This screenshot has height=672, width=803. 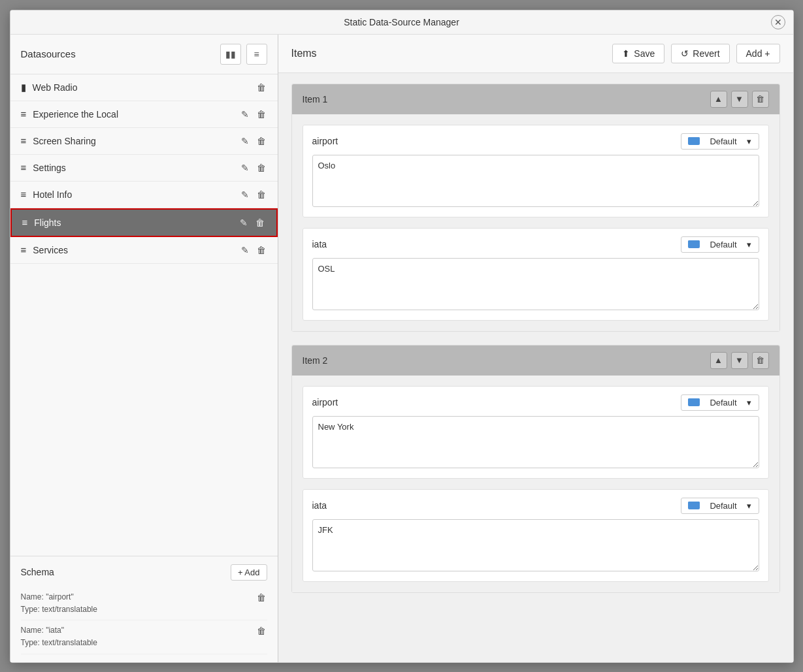 What do you see at coordinates (249, 572) in the screenshot?
I see `schema-add-button: + Add` at bounding box center [249, 572].